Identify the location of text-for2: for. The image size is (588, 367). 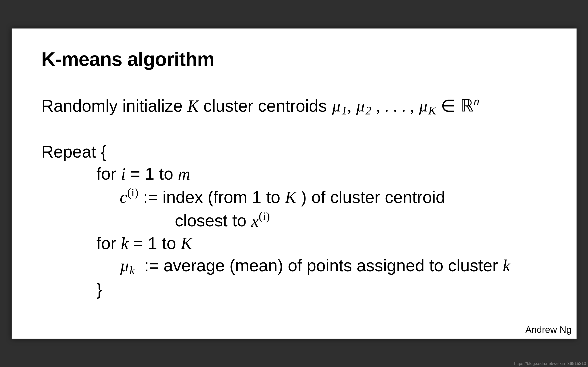
(108, 243).